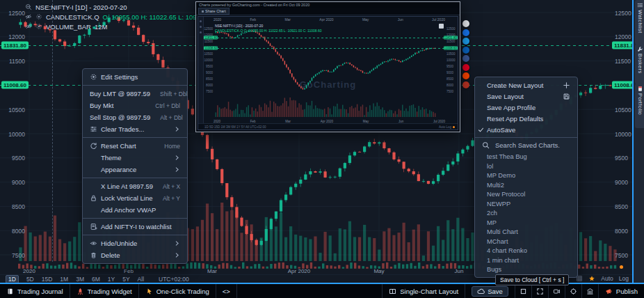  I want to click on trading-widget-button: Trading Widget, so click(104, 291).